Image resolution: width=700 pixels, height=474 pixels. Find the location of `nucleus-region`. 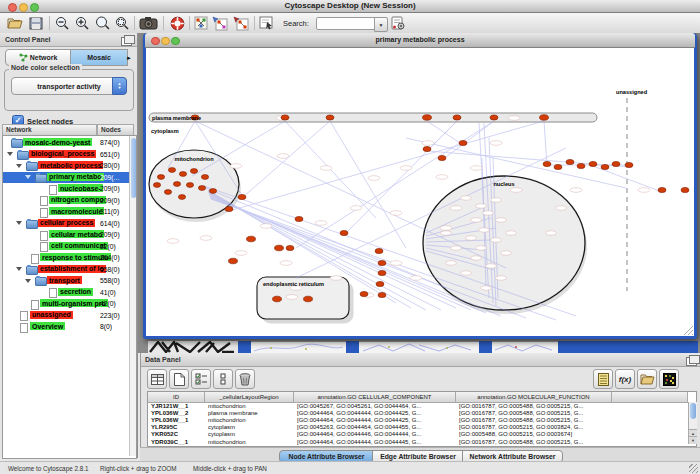

nucleus-region is located at coordinates (504, 243).